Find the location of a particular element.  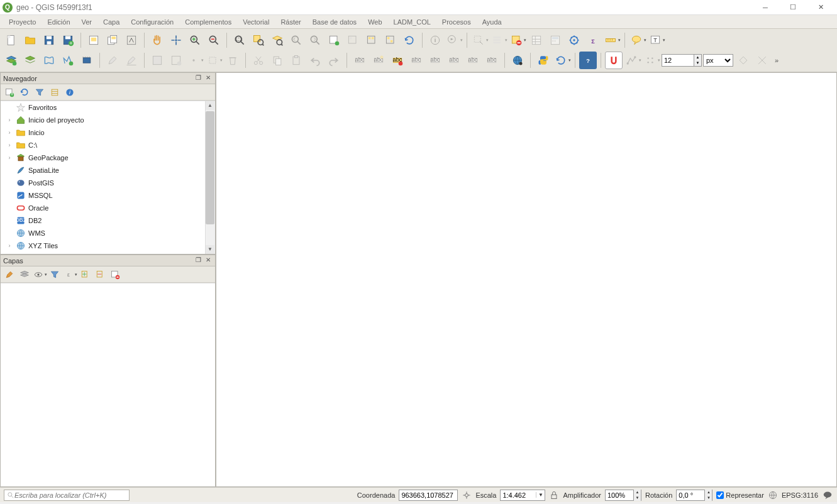

new-bookmark-button is located at coordinates (353, 40).